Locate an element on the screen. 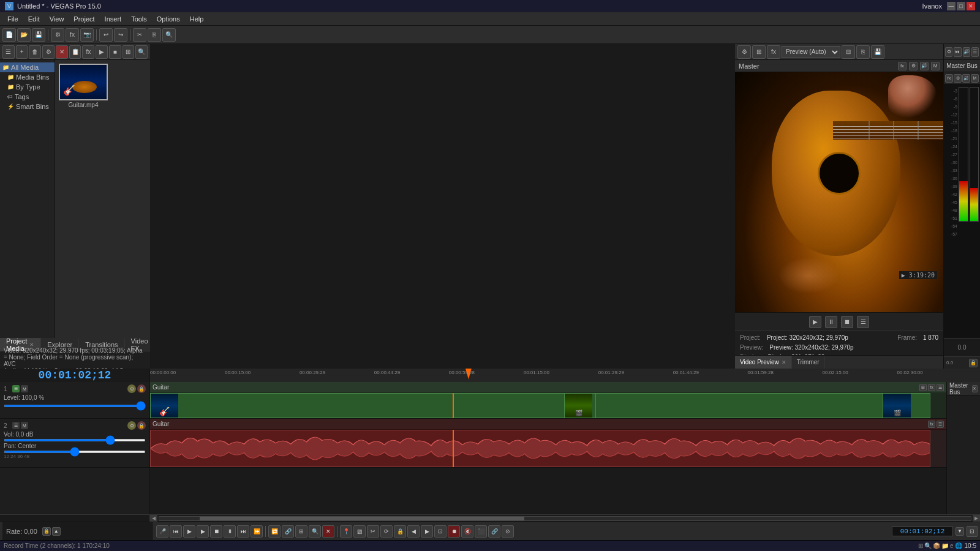 This screenshot has width=980, height=551. tab-video-preview: Video Preview ✕ is located at coordinates (763, 362).